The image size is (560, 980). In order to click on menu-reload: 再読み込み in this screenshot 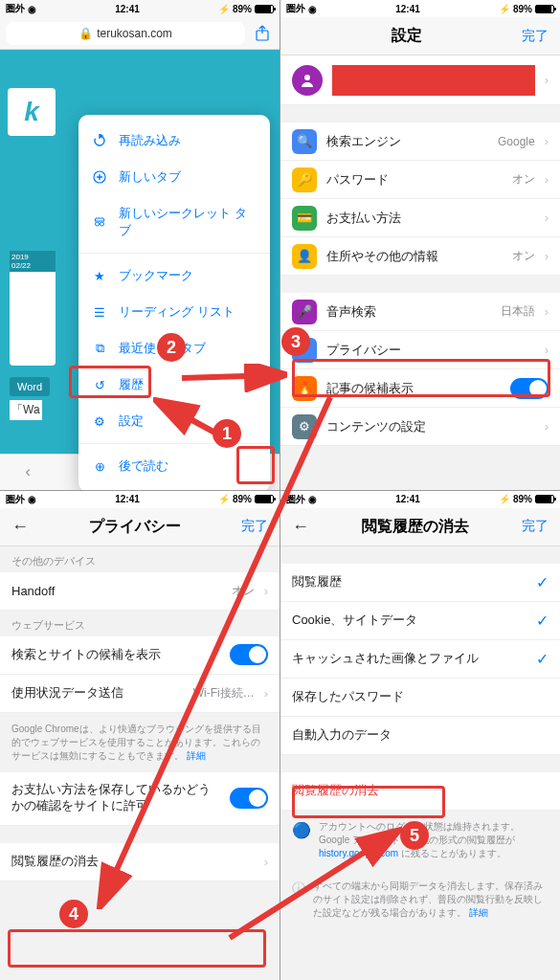, I will do `click(174, 141)`.